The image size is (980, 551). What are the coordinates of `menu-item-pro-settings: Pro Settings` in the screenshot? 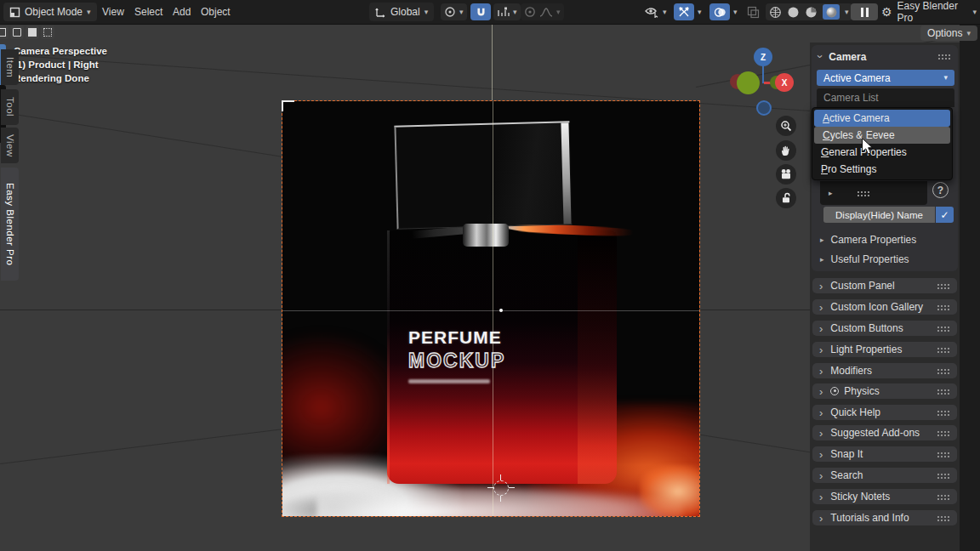 It's located at (882, 169).